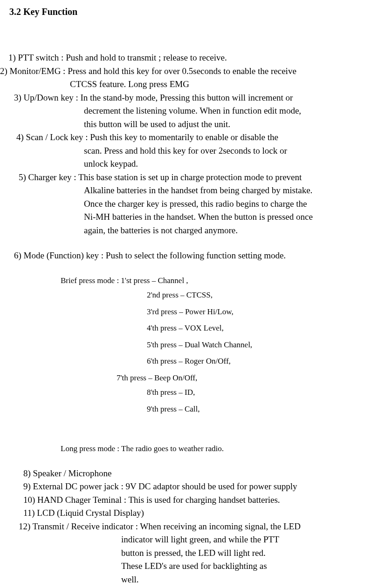  Describe the element at coordinates (183, 72) in the screenshot. I see `item-2-monitor-emg-line1: 2) Monitor/EMG : Press and hold this key…` at that location.